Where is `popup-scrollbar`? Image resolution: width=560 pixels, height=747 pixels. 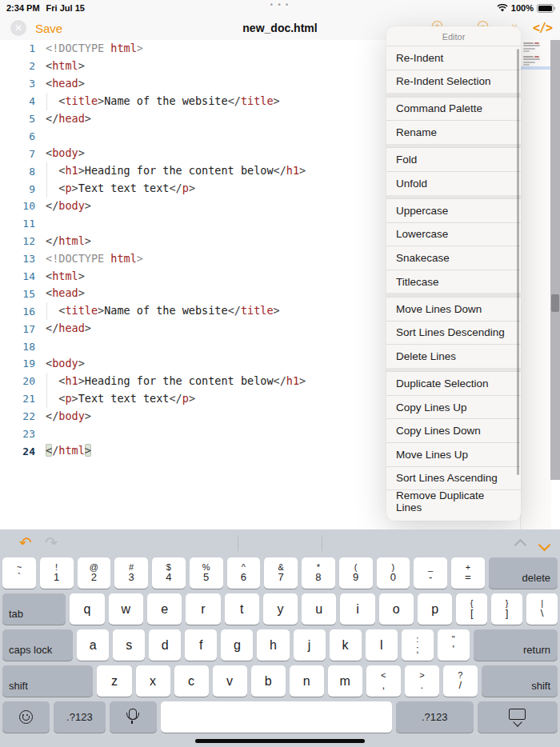
popup-scrollbar is located at coordinates (518, 262).